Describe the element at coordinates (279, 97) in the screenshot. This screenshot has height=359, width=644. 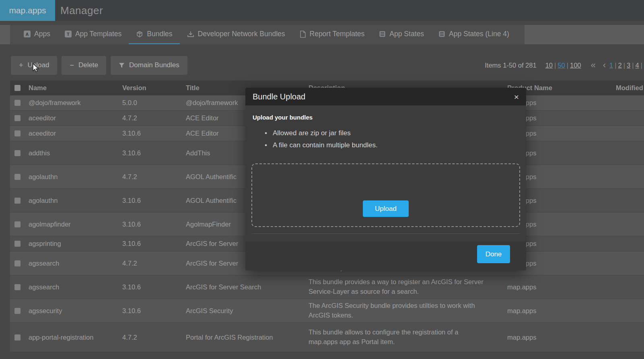
I see `dialog-title: Bundle Upload` at that location.